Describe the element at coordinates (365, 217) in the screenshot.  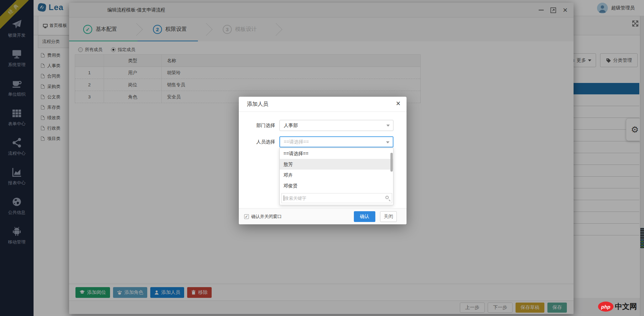
I see `confirm-button: 确认` at that location.